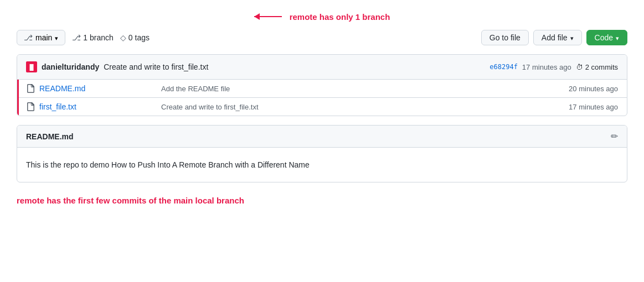 The width and height of the screenshot is (644, 282). Describe the element at coordinates (92, 38) in the screenshot. I see `branch-count: ⎇ 1 branch` at that location.